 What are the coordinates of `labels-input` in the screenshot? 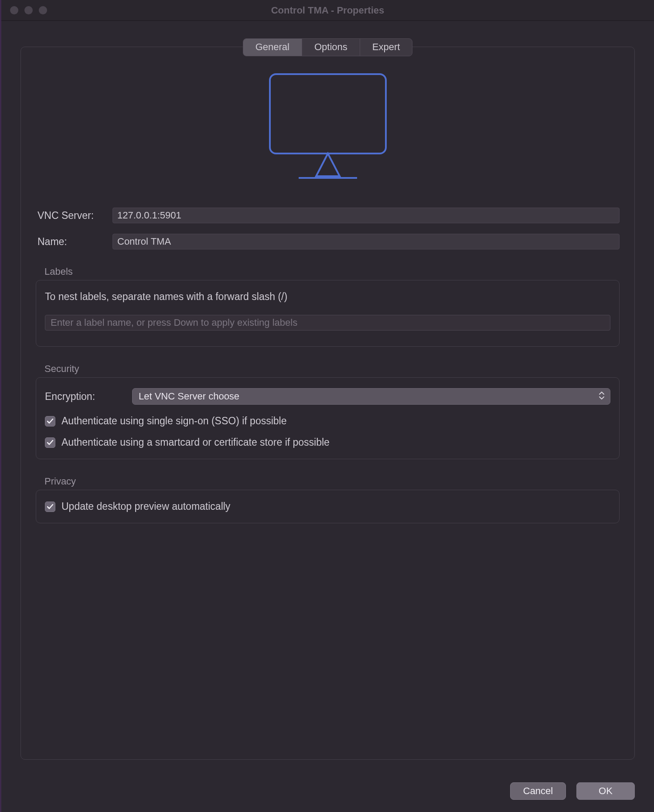 It's located at (328, 323).